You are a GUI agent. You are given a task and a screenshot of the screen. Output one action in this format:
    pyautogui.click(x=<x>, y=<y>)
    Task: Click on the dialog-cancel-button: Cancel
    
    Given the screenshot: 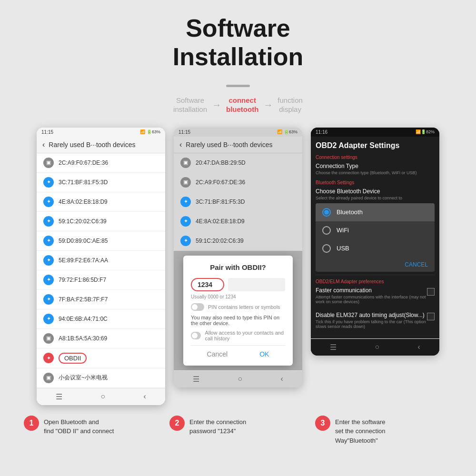 What is the action you would take?
    pyautogui.click(x=218, y=354)
    